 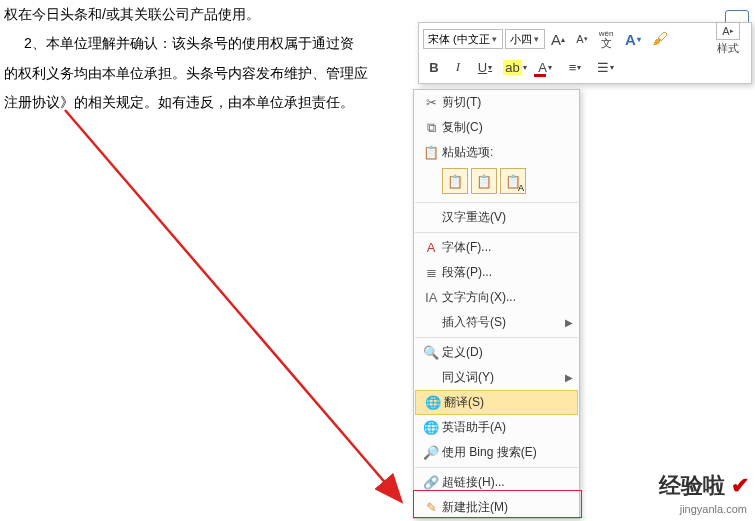 I want to click on doc-text: 注册协议》的相关规定。如有违反，由本单位承担责任。, so click(x=179, y=102).